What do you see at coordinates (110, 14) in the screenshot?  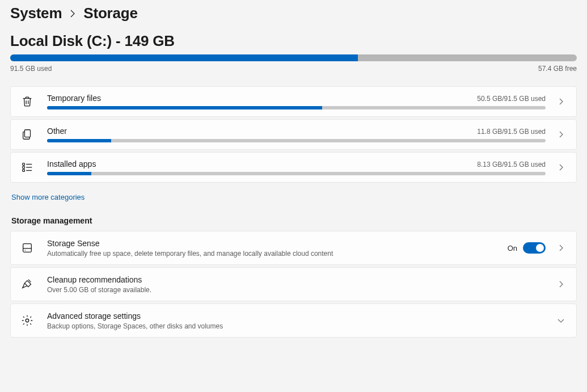 I see `breadcrumb-current: Storage` at bounding box center [110, 14].